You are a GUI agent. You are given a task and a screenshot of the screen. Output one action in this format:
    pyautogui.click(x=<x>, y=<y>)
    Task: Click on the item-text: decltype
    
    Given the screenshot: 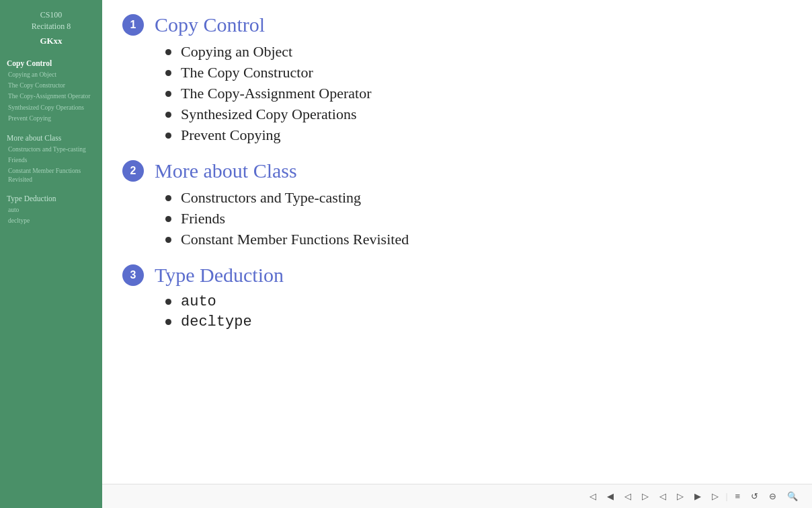 What is the action you would take?
    pyautogui.click(x=216, y=322)
    